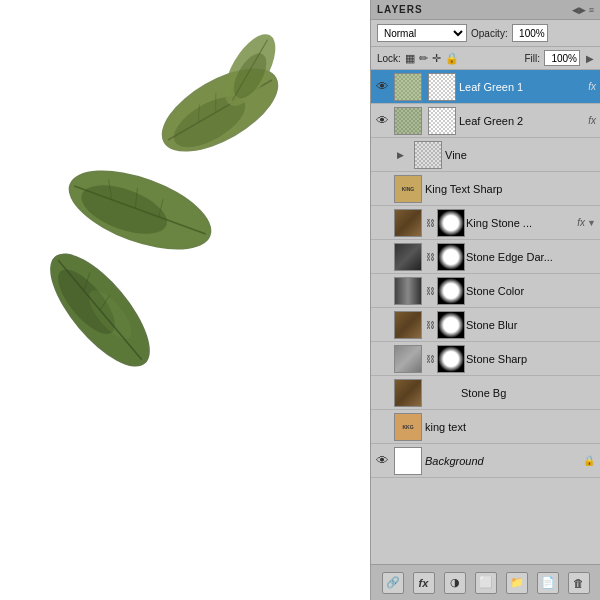  What do you see at coordinates (486, 257) in the screenshot?
I see `layer-item-stone-edge: 👁 ⛓ Stone Edge Dar...` at bounding box center [486, 257].